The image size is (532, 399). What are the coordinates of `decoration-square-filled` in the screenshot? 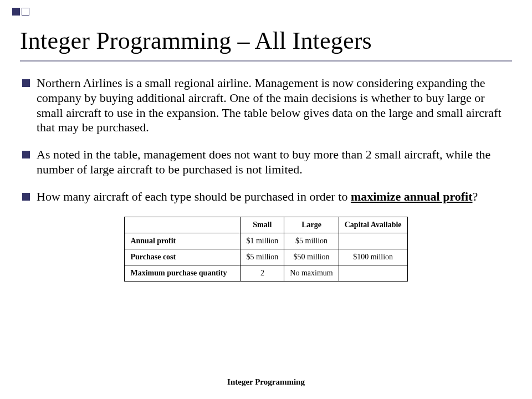 It's located at (16, 12).